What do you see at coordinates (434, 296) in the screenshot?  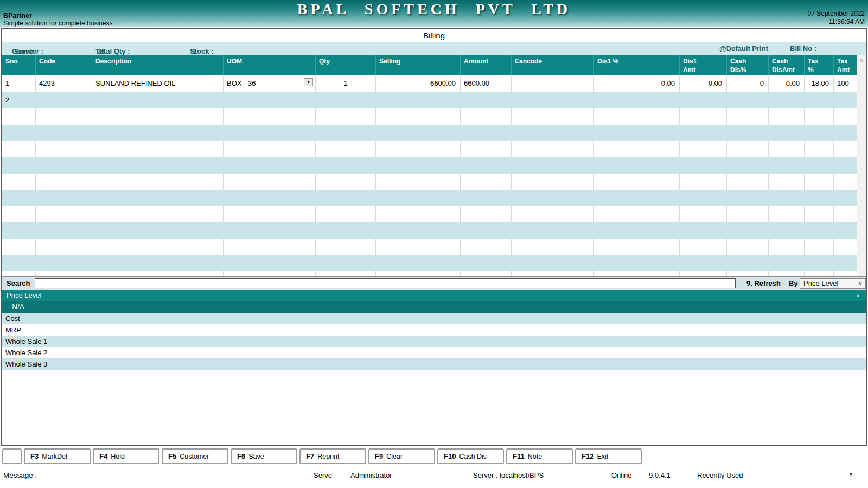 I see `price-level-header: Price Level ▲` at bounding box center [434, 296].